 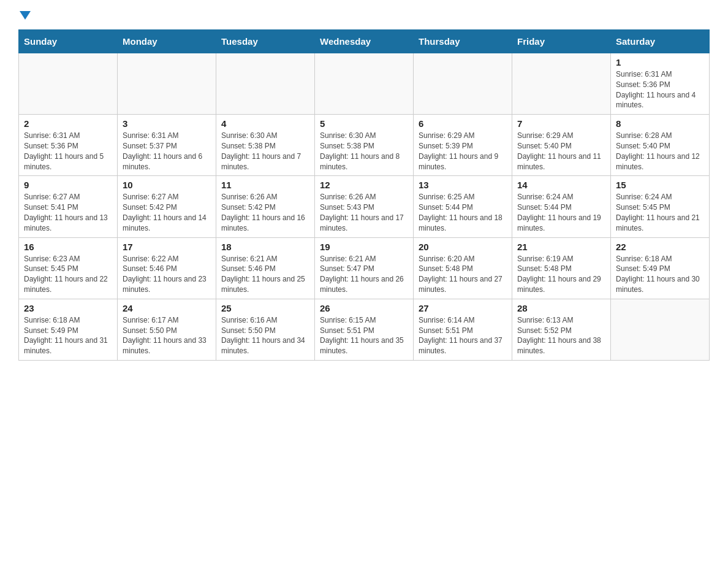 I want to click on calendar-cell: 7Sunrise: 6:29 AMSunset: 5:40 PMDaylight…, so click(x=561, y=145).